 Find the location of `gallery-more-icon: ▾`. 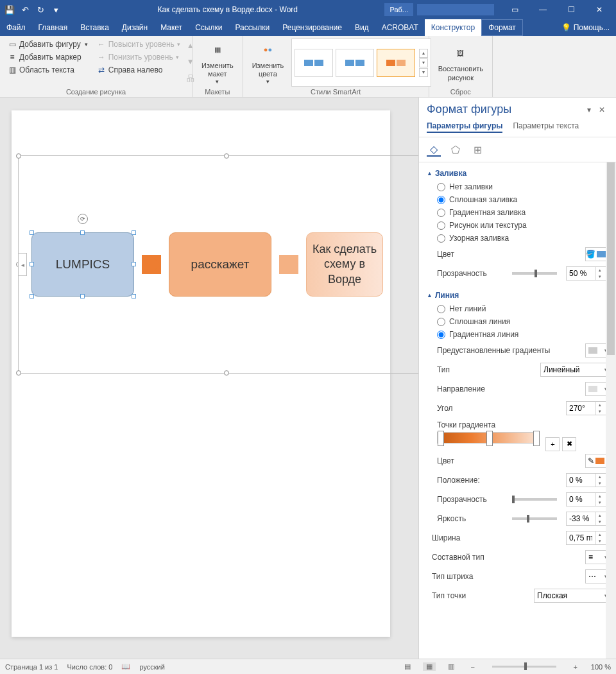

gallery-more-icon: ▾ is located at coordinates (424, 73).